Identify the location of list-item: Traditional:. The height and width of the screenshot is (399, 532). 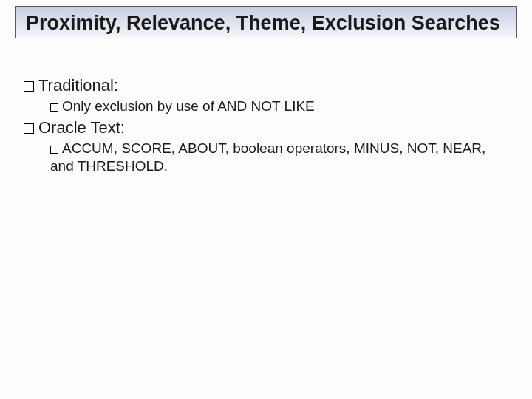
(267, 86).